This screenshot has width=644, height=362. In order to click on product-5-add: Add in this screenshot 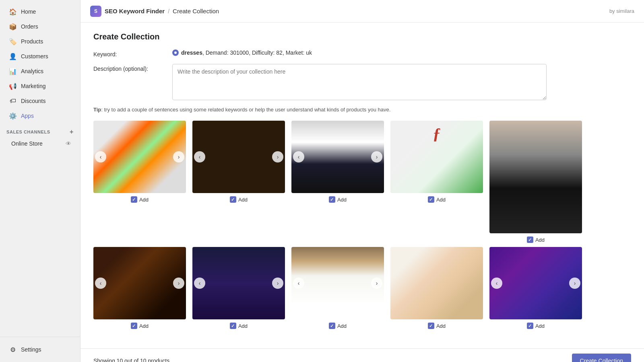, I will do `click(536, 240)`.